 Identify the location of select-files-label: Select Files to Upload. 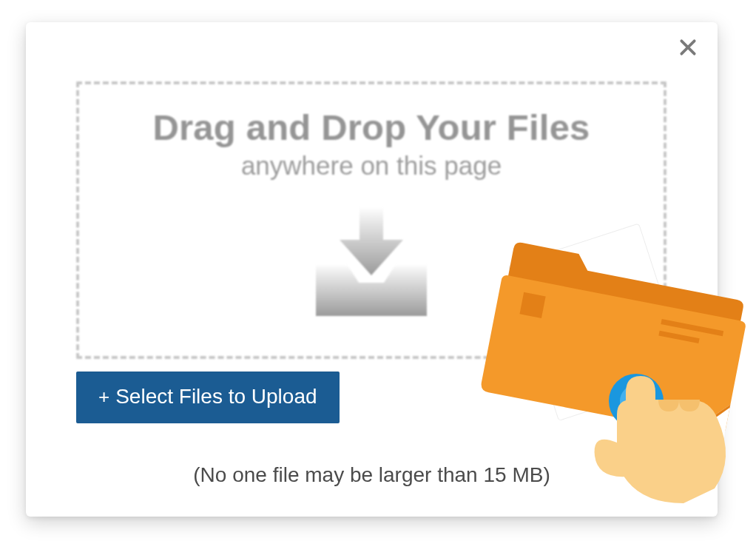
(216, 397).